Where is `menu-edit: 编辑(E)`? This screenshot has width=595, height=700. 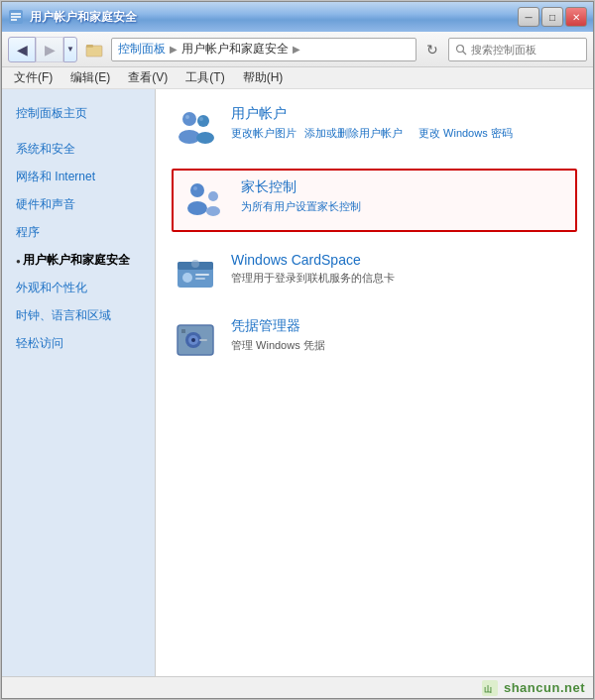 menu-edit: 编辑(E) is located at coordinates (90, 77).